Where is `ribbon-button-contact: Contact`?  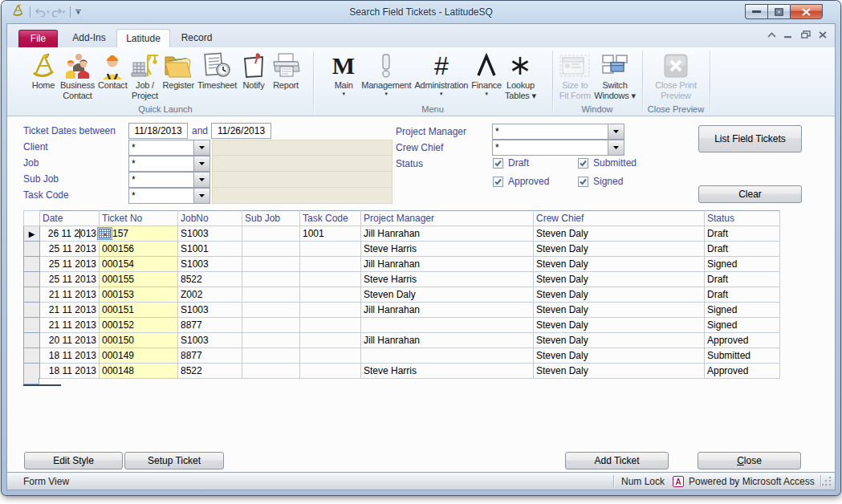
ribbon-button-contact: Contact is located at coordinates (112, 75).